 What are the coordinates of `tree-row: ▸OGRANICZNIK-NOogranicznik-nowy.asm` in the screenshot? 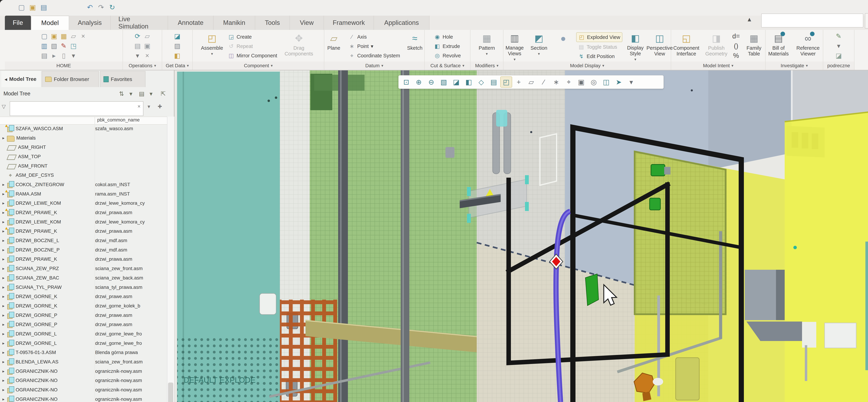 It's located at (84, 371).